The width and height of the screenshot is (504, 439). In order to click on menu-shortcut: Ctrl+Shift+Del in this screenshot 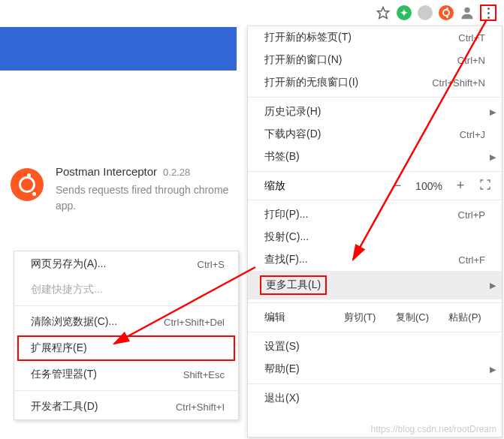, I will do `click(194, 323)`.